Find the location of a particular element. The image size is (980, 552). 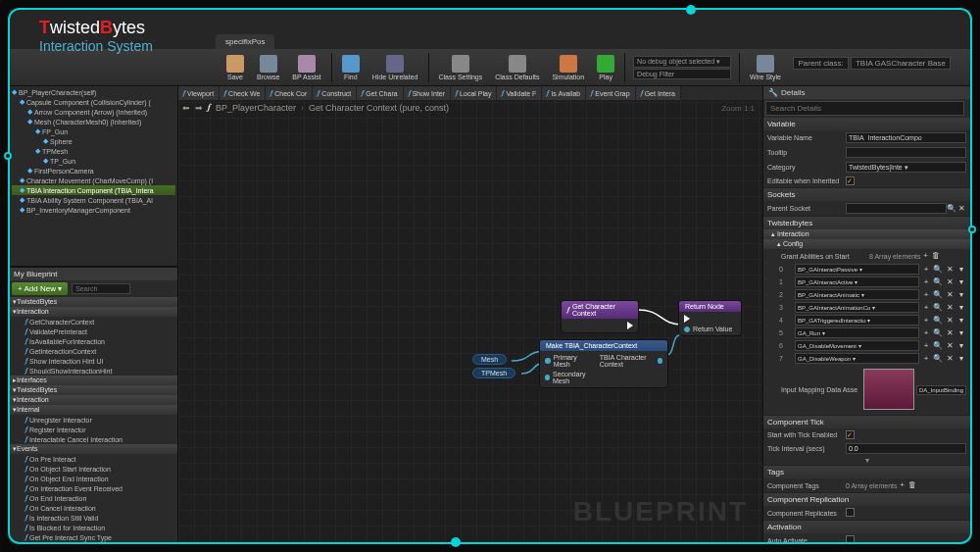

graph-tab: 𝒇Get Chara is located at coordinates (380, 93).